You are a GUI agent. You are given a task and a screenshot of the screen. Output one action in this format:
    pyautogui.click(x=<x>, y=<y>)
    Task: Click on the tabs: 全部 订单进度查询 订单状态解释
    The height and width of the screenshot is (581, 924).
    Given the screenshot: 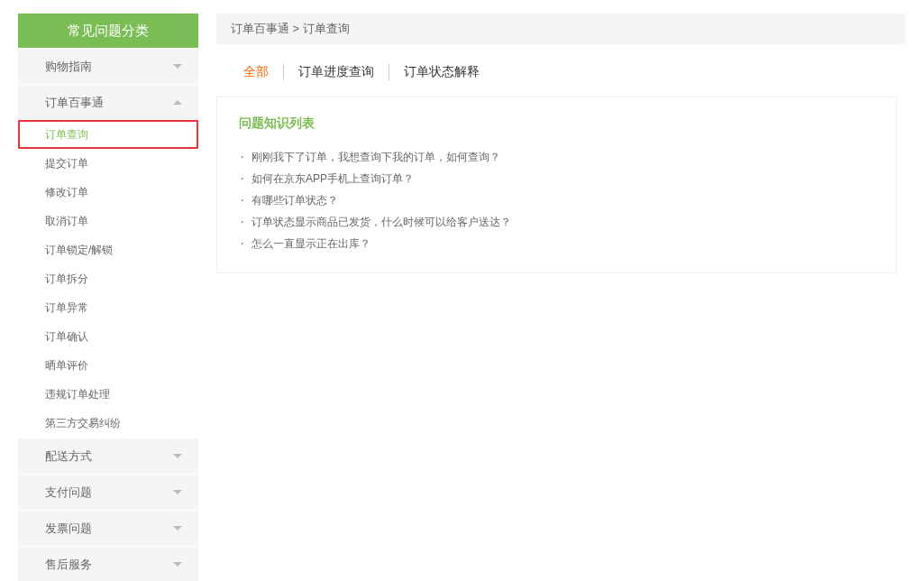 What is the action you would take?
    pyautogui.click(x=561, y=70)
    